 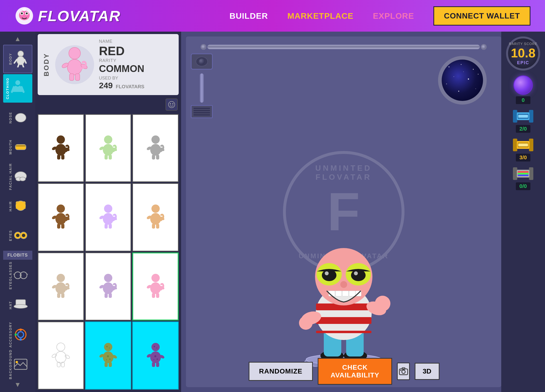 I want to click on sidebar-hair-icon, so click(x=21, y=206).